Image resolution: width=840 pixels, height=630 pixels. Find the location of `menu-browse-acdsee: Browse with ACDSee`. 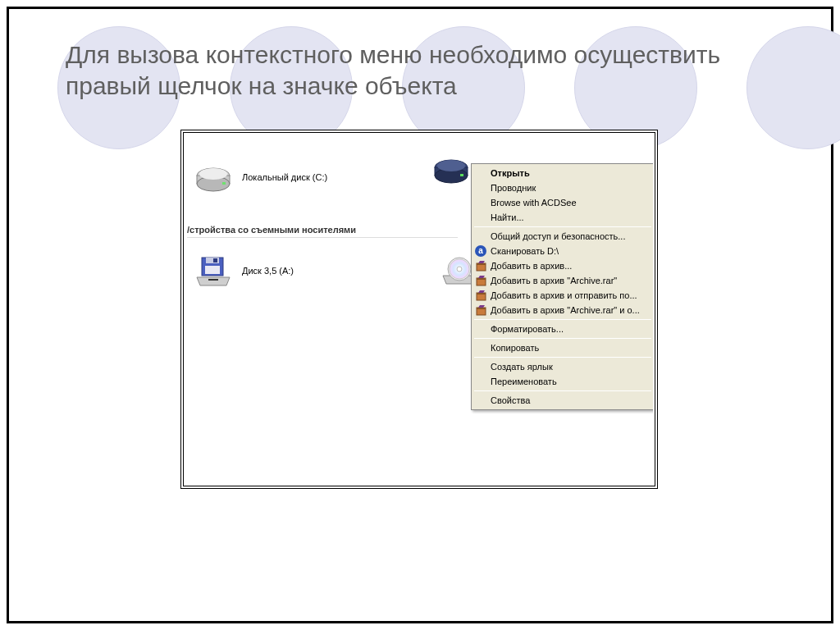

menu-browse-acdsee: Browse with ACDSee is located at coordinates (563, 203).